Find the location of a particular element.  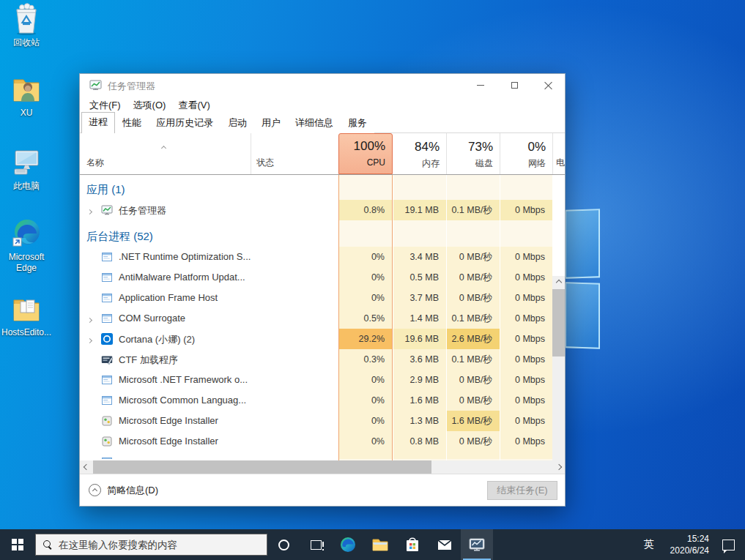

name-cell: Microsoft Edge Installer is located at coordinates (210, 441).